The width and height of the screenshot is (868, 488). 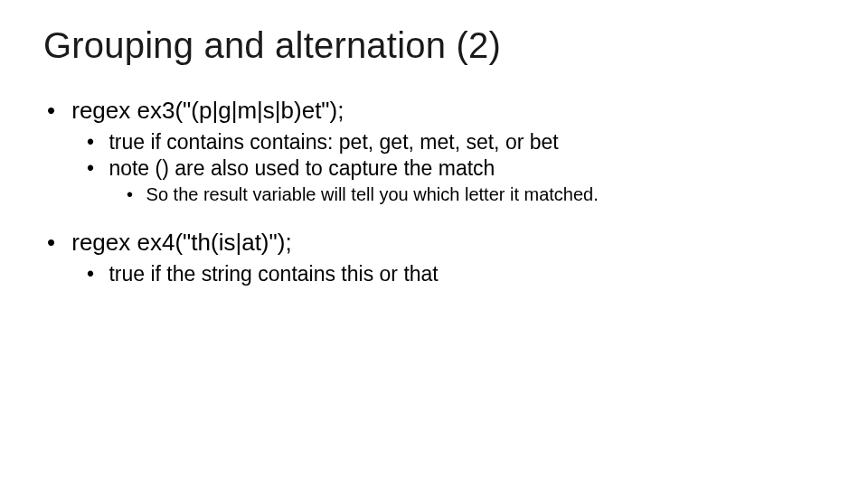 What do you see at coordinates (208, 110) in the screenshot?
I see `bullet-text: regex ex3("(p|g|m|s|b)et");` at bounding box center [208, 110].